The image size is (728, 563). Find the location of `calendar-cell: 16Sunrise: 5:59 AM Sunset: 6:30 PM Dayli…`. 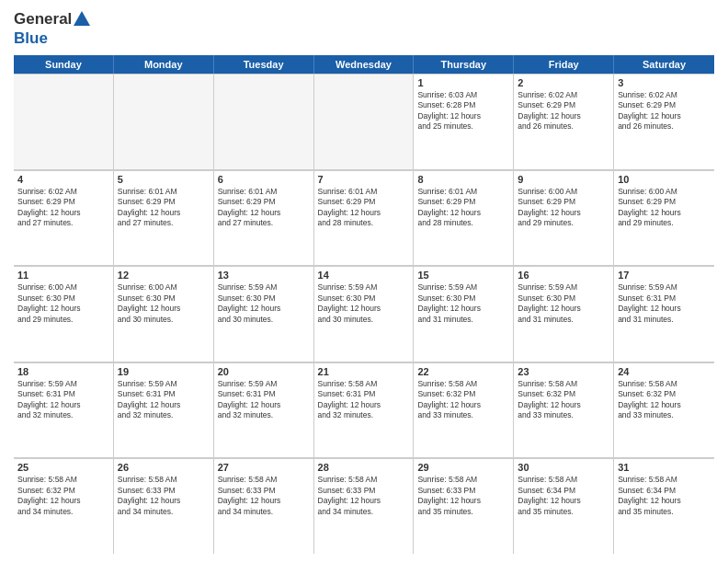

calendar-cell: 16Sunrise: 5:59 AM Sunset: 6:30 PM Dayli… is located at coordinates (564, 314).